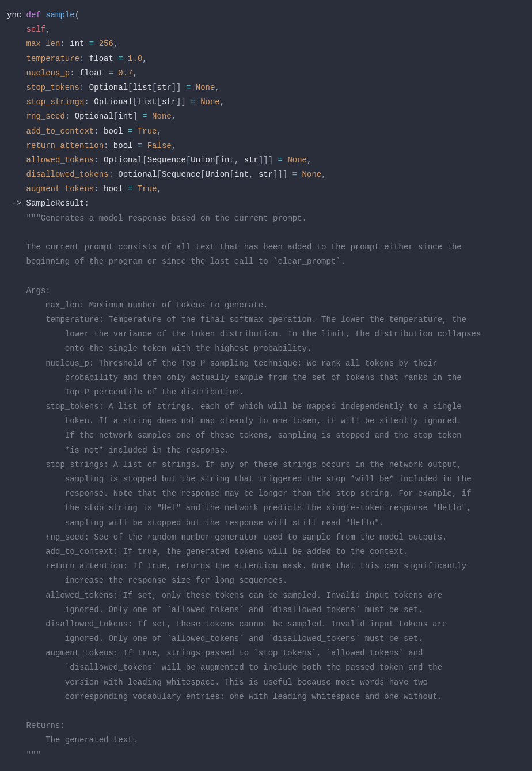 This screenshot has height=771, width=532. Describe the element at coordinates (51, 131) in the screenshot. I see `param-add-to-context: add_to_context` at that location.